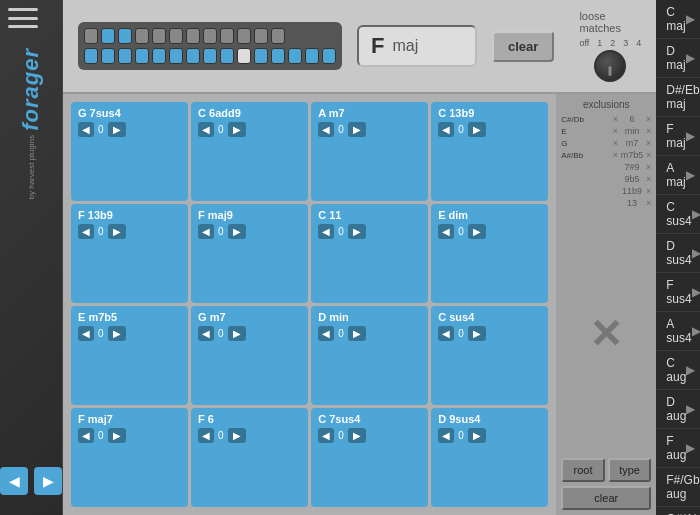 This screenshot has height=515, width=700. Describe the element at coordinates (370, 458) in the screenshot. I see `chord-cell: C 7sus4 ◀ 0 ▶` at that location.